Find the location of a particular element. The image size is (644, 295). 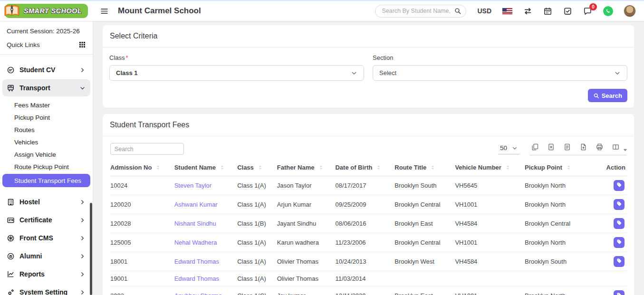

logo-pill: SMART SCHOOL is located at coordinates (47, 11).